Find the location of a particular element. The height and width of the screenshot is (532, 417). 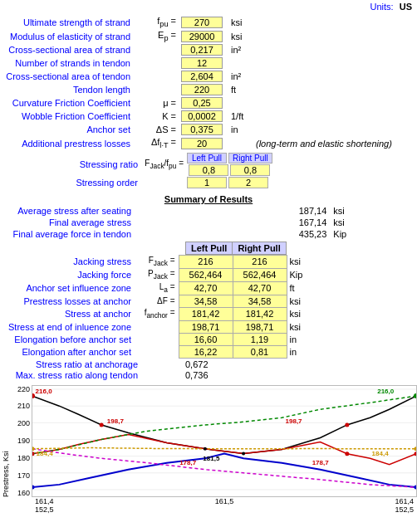

input-value: 0,25 is located at coordinates (204, 103).